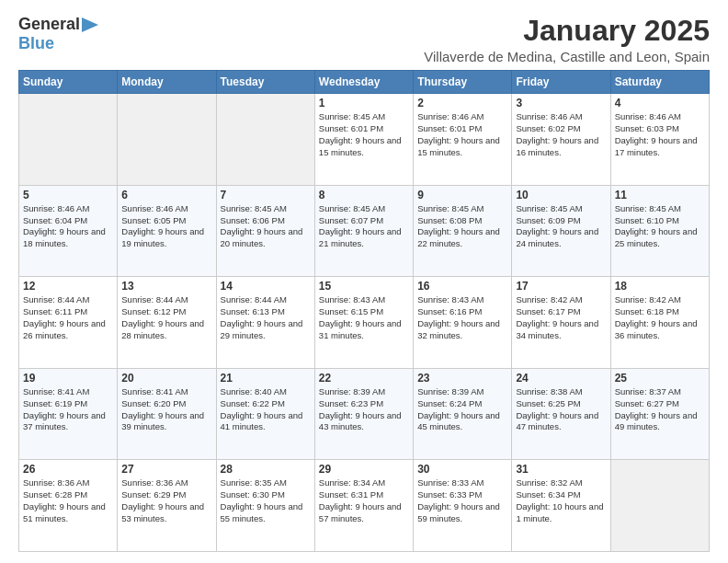  Describe the element at coordinates (561, 506) in the screenshot. I see `table-row: 31Sunrise: 8:32 AM Sunset: 6:34 PM Dayli…` at that location.